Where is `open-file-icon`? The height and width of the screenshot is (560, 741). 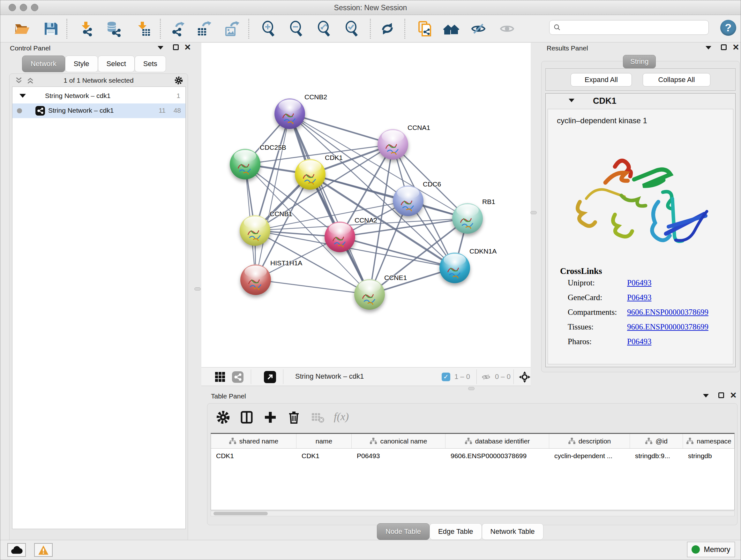
open-file-icon is located at coordinates (22, 29).